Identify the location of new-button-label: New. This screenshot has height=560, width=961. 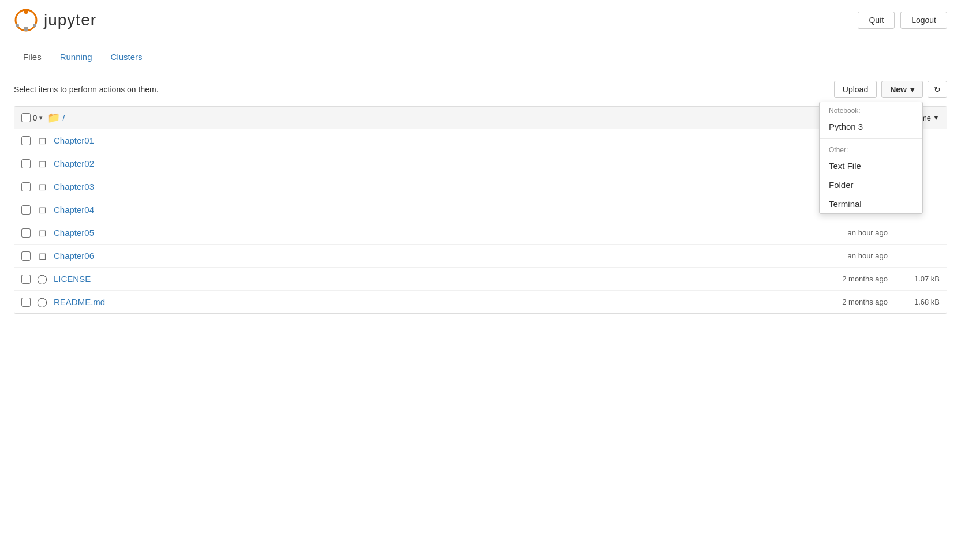
(898, 89).